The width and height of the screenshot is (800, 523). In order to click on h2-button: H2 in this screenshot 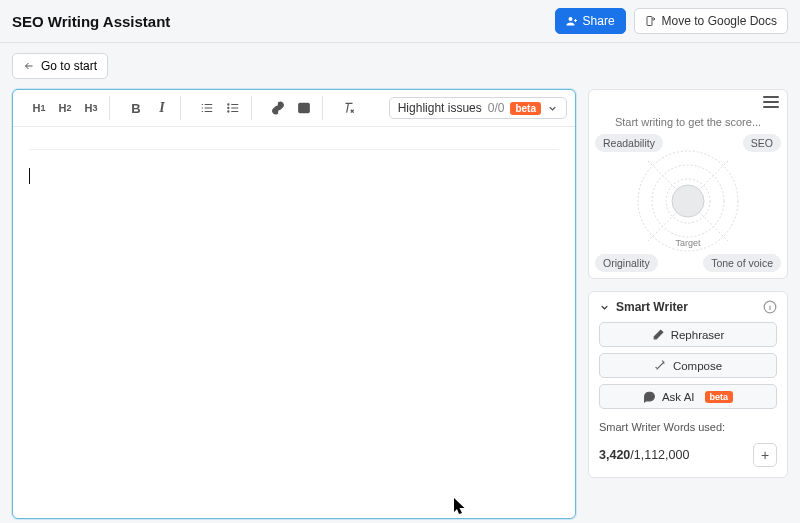, I will do `click(65, 108)`.